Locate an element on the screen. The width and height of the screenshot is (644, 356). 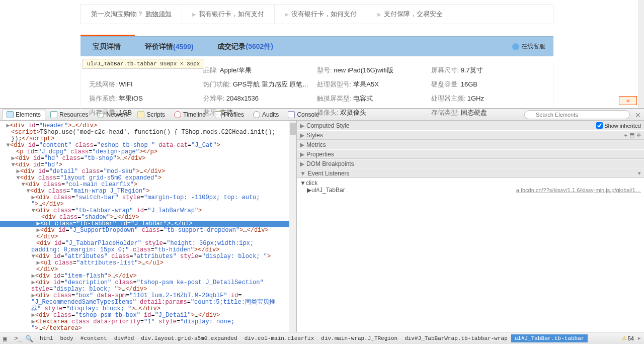
panel-metrics: ▶Metrics is located at coordinates (470, 145).